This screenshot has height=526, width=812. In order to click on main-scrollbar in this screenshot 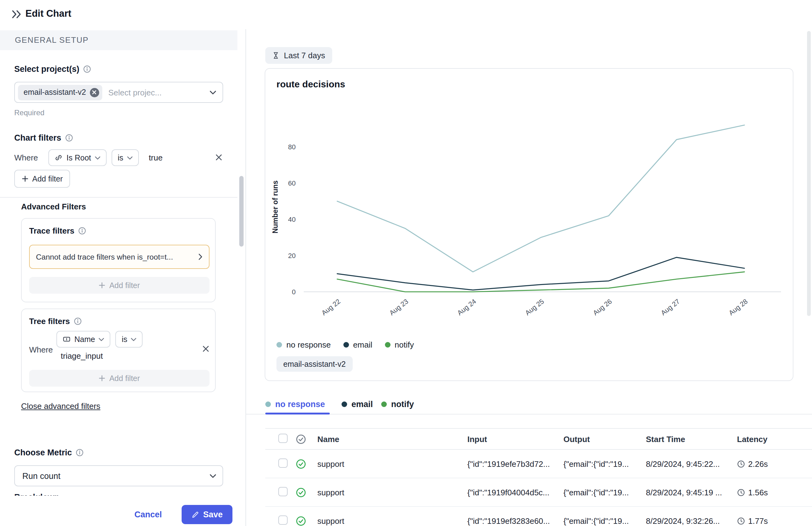, I will do `click(809, 173)`.